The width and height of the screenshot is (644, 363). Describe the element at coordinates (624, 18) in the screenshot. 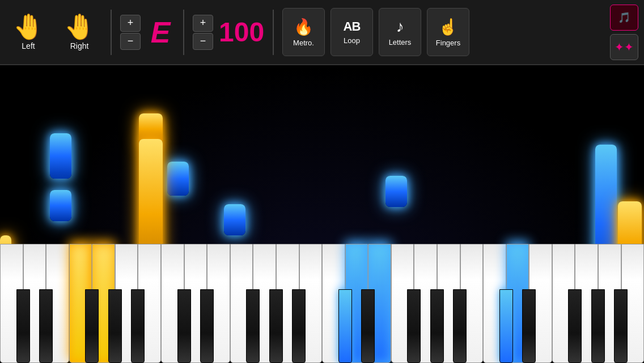

I see `notes-active-button: 🎵` at that location.